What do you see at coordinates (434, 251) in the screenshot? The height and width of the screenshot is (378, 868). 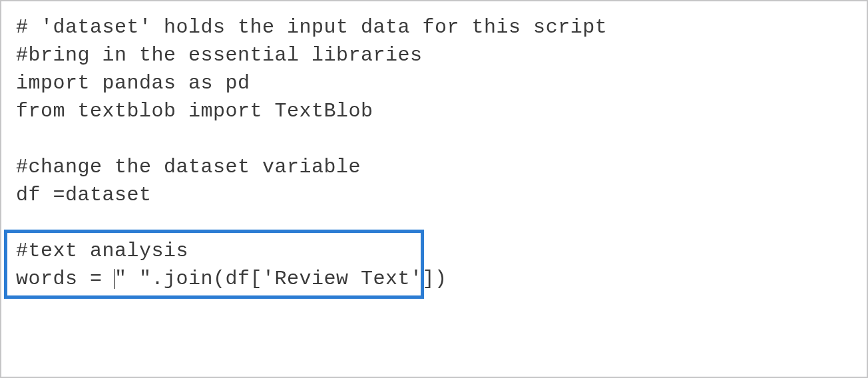 I see `code-line: #text analysis` at bounding box center [434, 251].